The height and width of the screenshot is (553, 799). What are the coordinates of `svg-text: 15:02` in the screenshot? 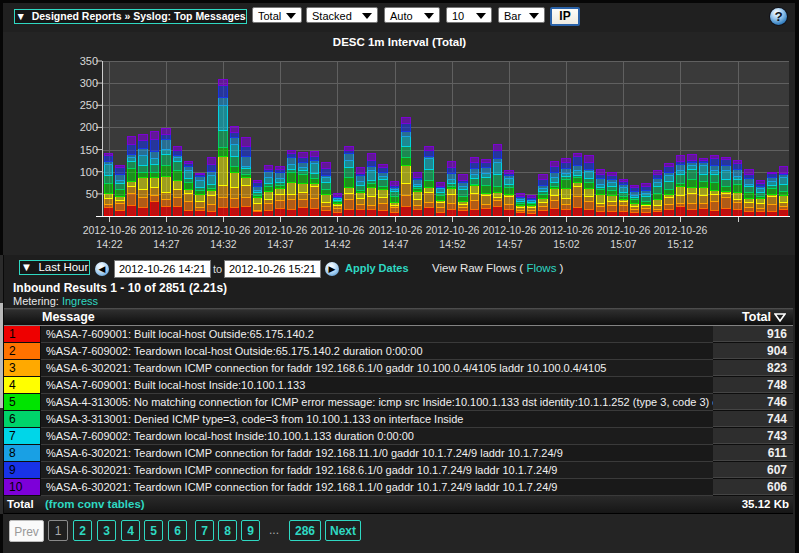 It's located at (566, 244).